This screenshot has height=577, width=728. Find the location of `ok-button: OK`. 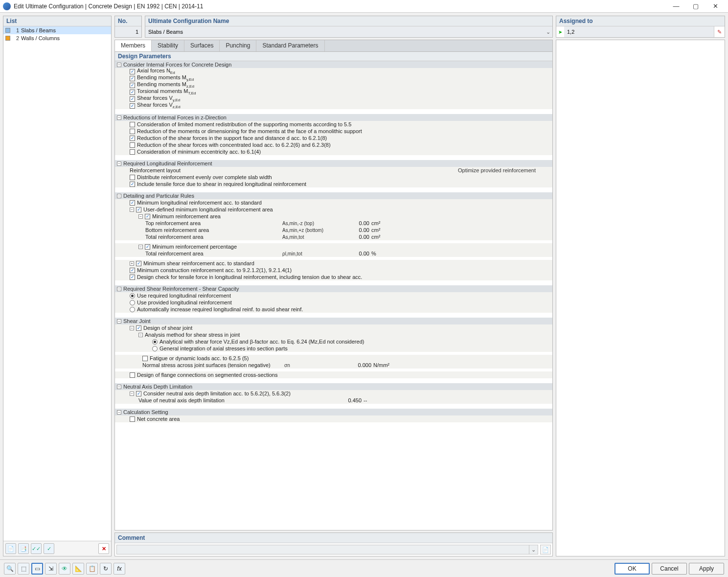

ok-button: OK is located at coordinates (632, 569).